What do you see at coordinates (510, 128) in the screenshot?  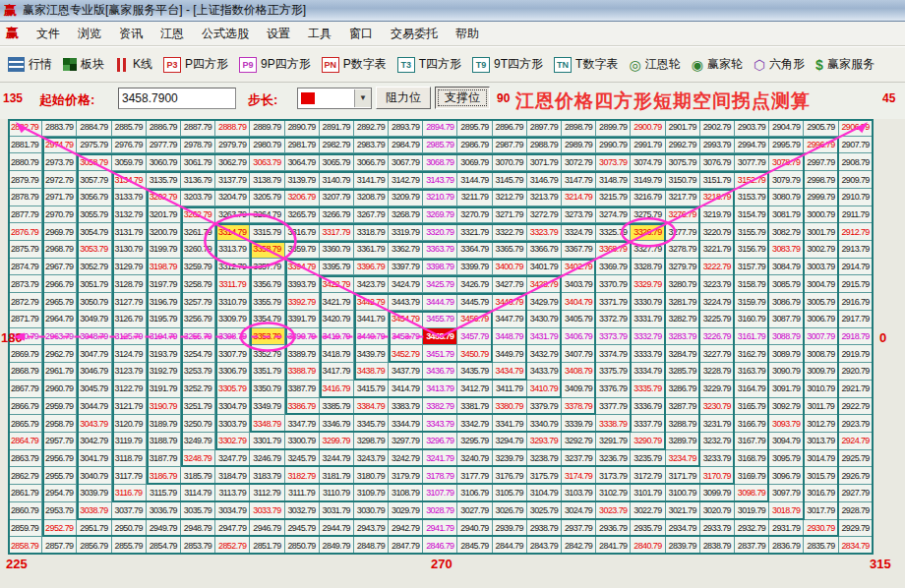 I see `grid-cell: 2896.79` at bounding box center [510, 128].